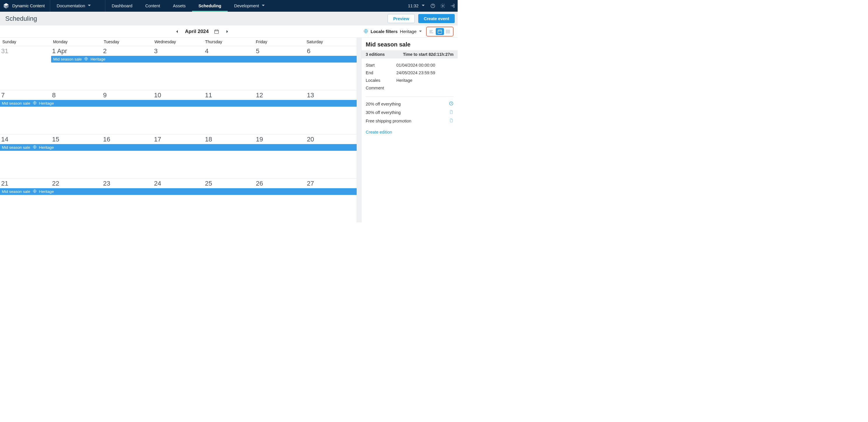 The image size is (868, 422). I want to click on day-number: 26, so click(280, 184).